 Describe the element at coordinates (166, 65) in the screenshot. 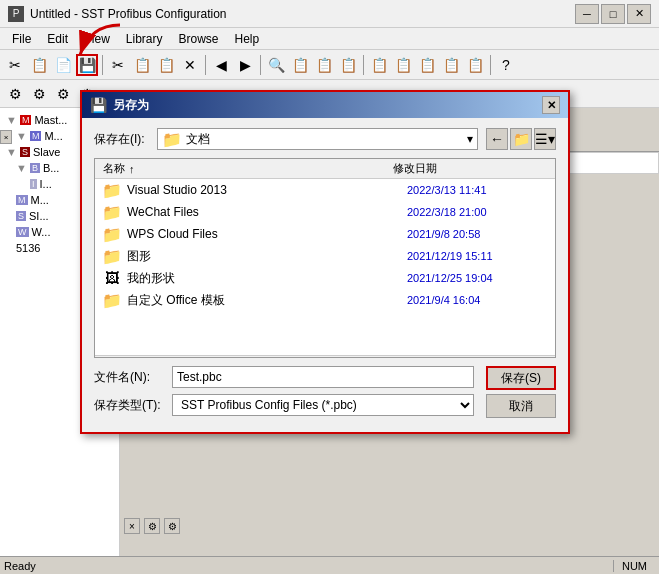

I see `toolbar-btn-7: 📋` at that location.